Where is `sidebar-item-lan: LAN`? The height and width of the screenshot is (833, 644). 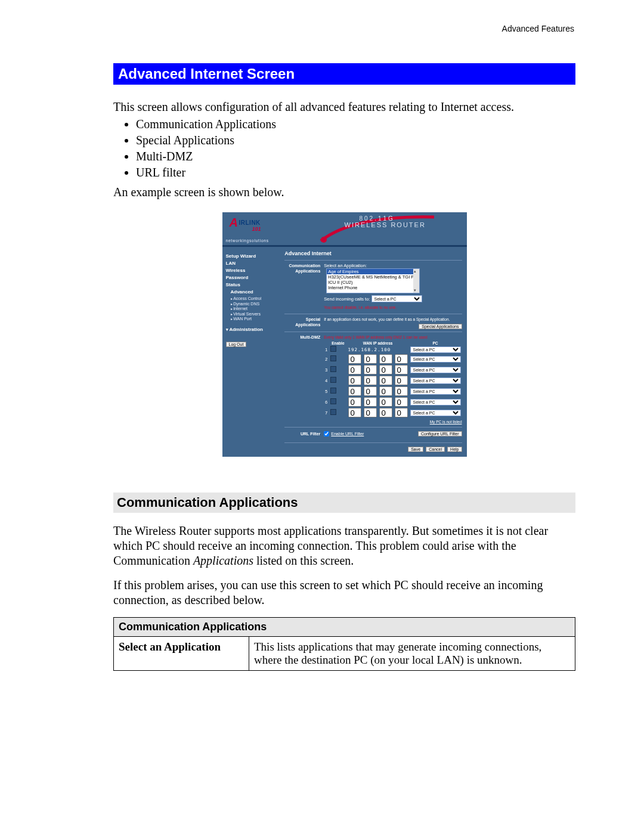
sidebar-item-lan: LAN is located at coordinates (254, 264).